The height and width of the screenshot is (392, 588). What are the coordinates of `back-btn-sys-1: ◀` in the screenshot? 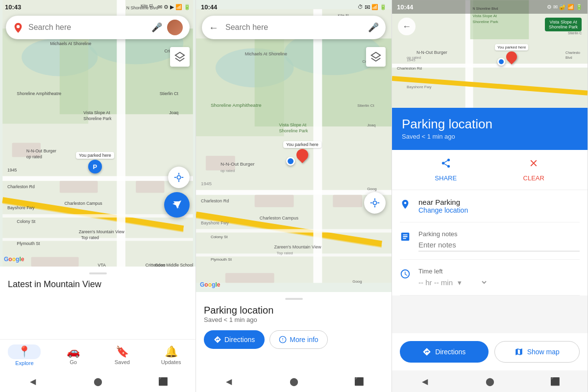 It's located at (33, 381).